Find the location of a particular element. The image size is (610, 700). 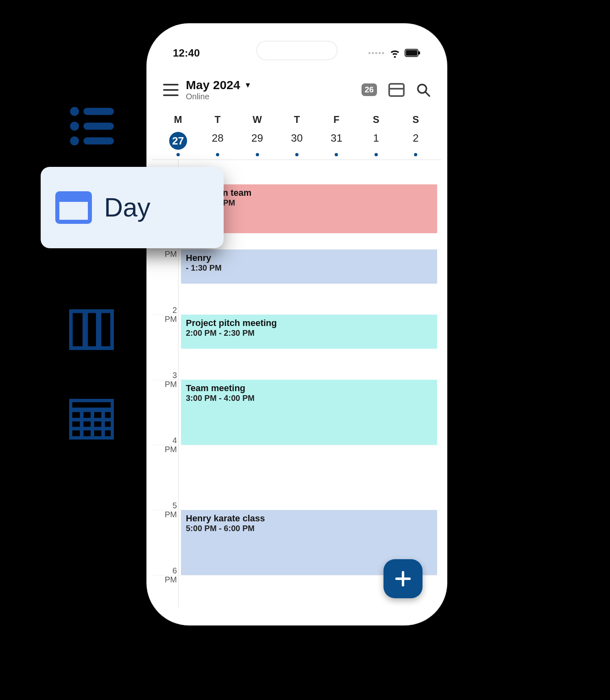

three-day-view-icon is located at coordinates (92, 330).